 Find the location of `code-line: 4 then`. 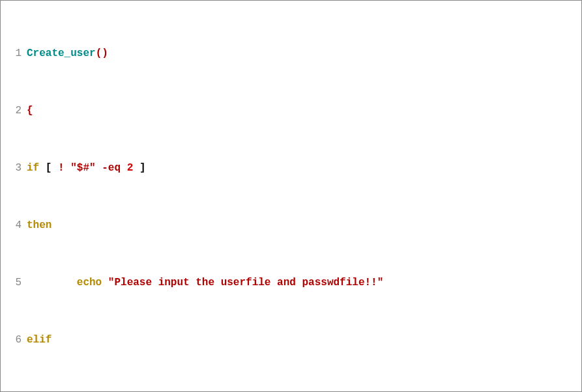

code-line: 4 then is located at coordinates (291, 225).